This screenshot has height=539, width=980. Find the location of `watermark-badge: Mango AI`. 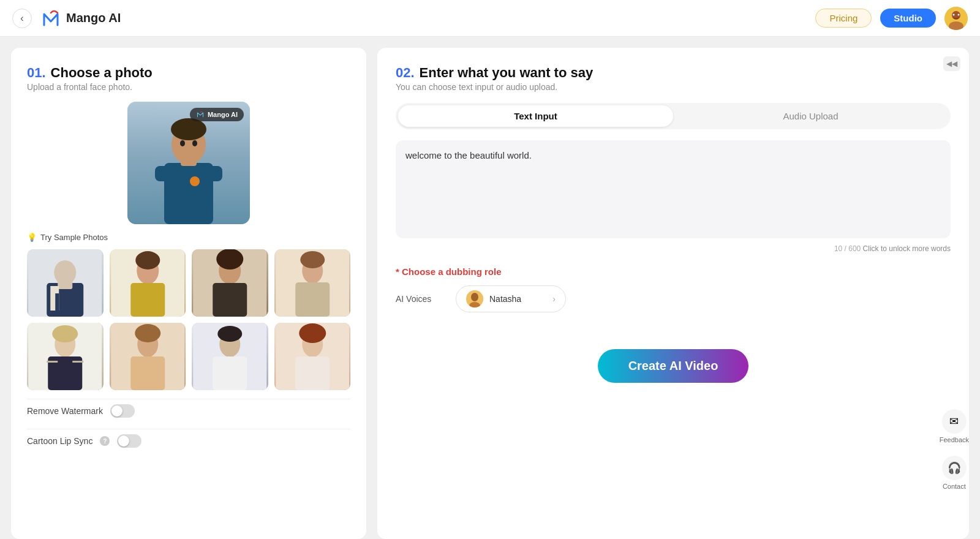

watermark-badge: Mango AI is located at coordinates (217, 115).